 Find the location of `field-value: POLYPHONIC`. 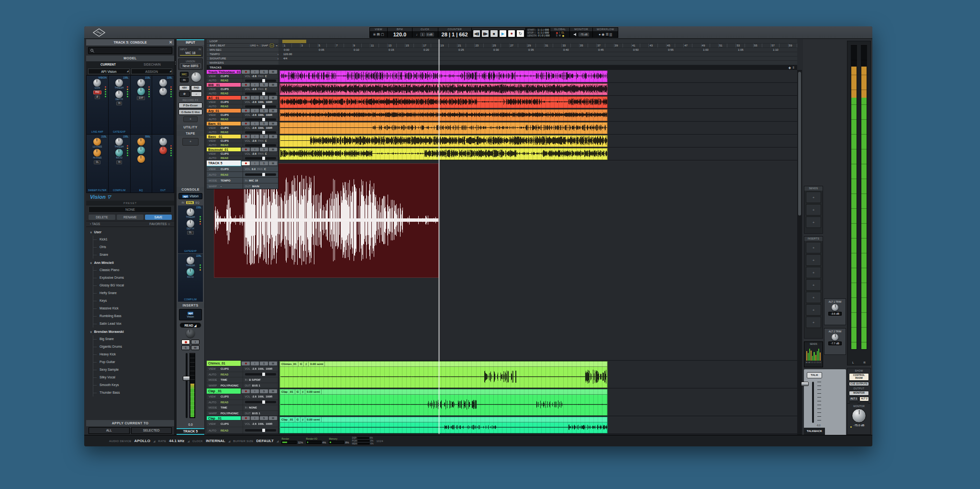

field-value: POLYPHONIC is located at coordinates (230, 413).